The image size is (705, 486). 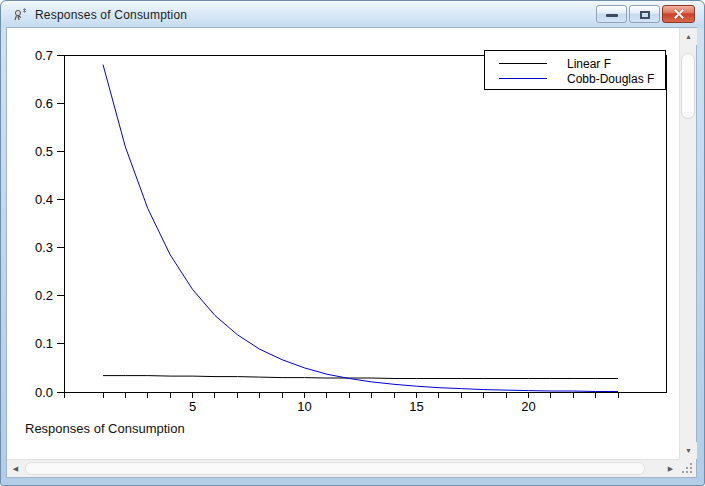 I want to click on y-tick-label: 0.5, so click(x=44, y=152).